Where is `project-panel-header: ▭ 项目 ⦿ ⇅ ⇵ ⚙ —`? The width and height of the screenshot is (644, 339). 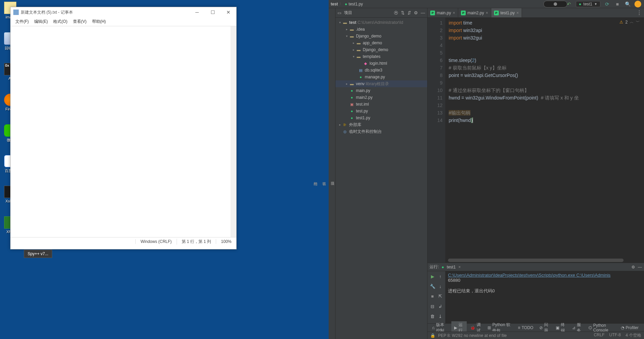 project-panel-header: ▭ 项目 ⦿ ⇅ ⇵ ⚙ — is located at coordinates (381, 13).